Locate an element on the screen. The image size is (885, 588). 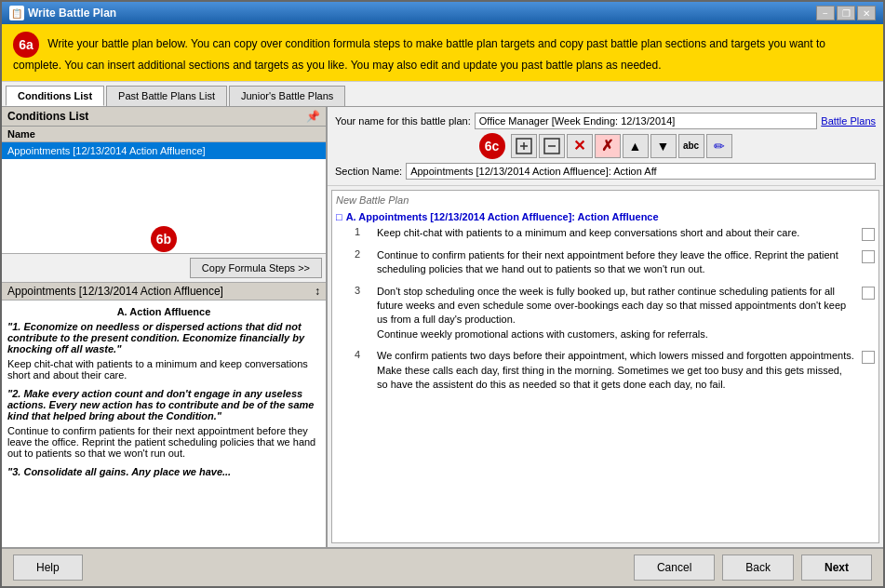
list-item: Appointments [12/13/2014 Action Affluenc… is located at coordinates (164, 151).